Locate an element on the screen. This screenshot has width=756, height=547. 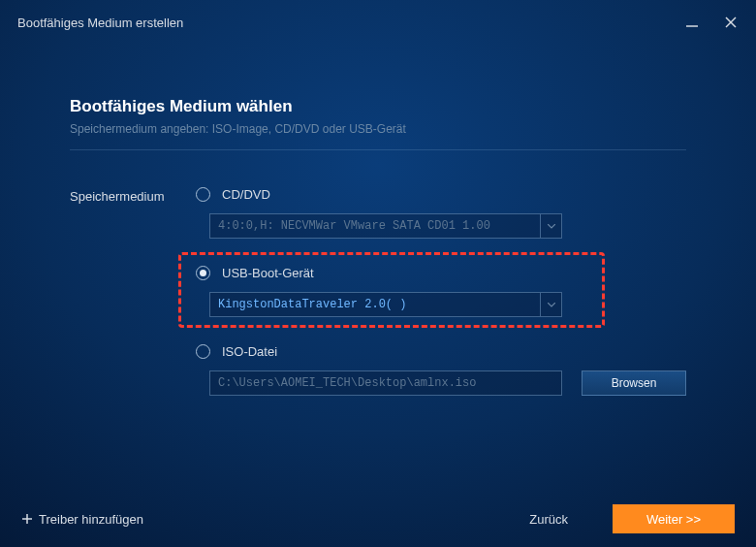
minimize-button is located at coordinates (692, 22).